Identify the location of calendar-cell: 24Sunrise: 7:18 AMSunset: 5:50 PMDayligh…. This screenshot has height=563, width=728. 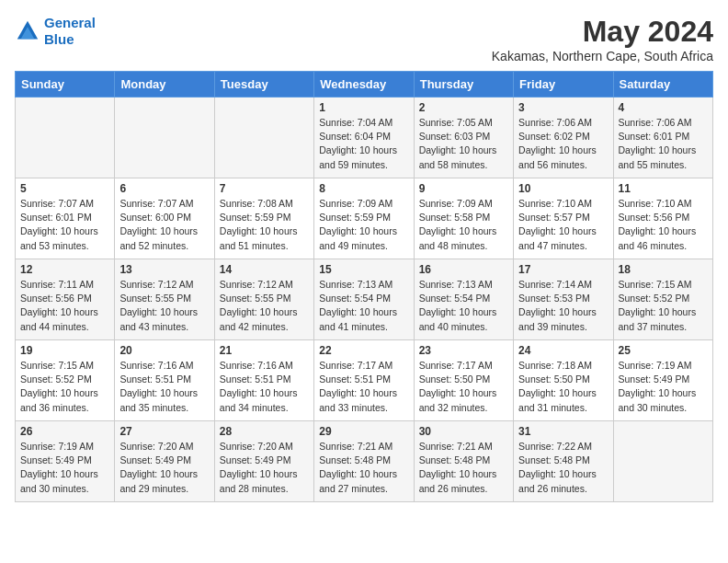
(563, 381).